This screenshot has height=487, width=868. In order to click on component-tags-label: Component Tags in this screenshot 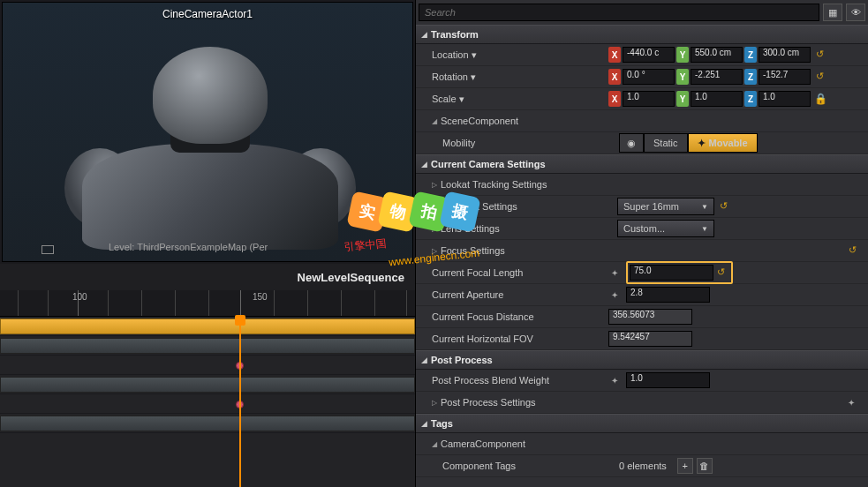, I will do `click(531, 466)`.